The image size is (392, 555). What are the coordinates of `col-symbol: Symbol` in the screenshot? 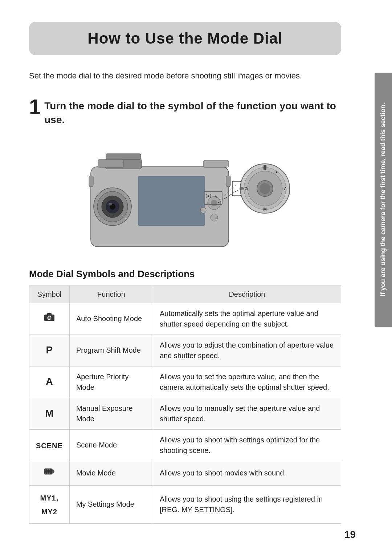 It's located at (49, 294).